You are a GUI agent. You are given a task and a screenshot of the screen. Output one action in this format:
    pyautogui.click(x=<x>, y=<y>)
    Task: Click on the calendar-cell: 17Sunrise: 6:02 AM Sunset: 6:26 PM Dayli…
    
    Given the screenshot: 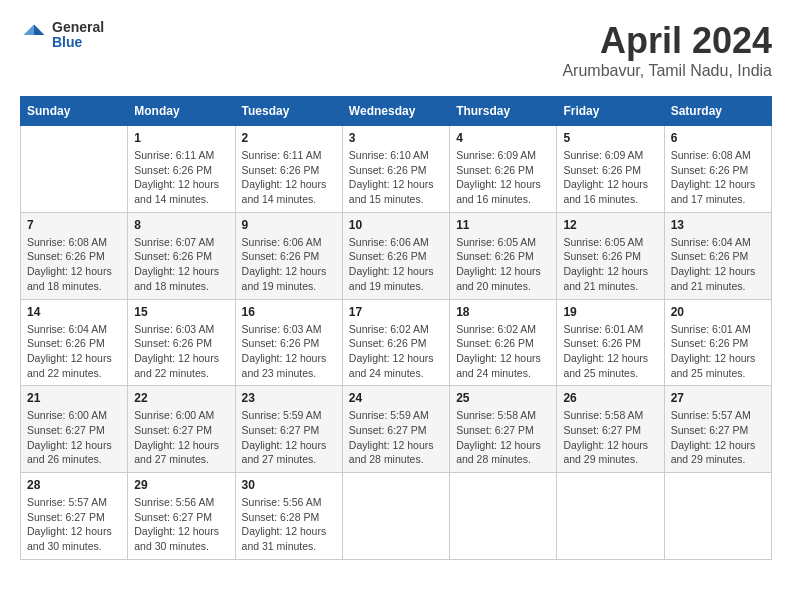 What is the action you would take?
    pyautogui.click(x=396, y=342)
    